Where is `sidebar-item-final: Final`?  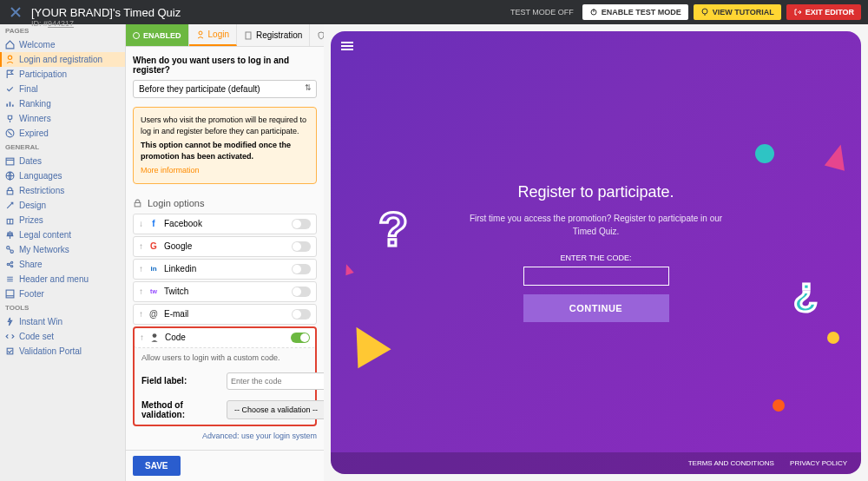 sidebar-item-final: Final is located at coordinates (62, 89).